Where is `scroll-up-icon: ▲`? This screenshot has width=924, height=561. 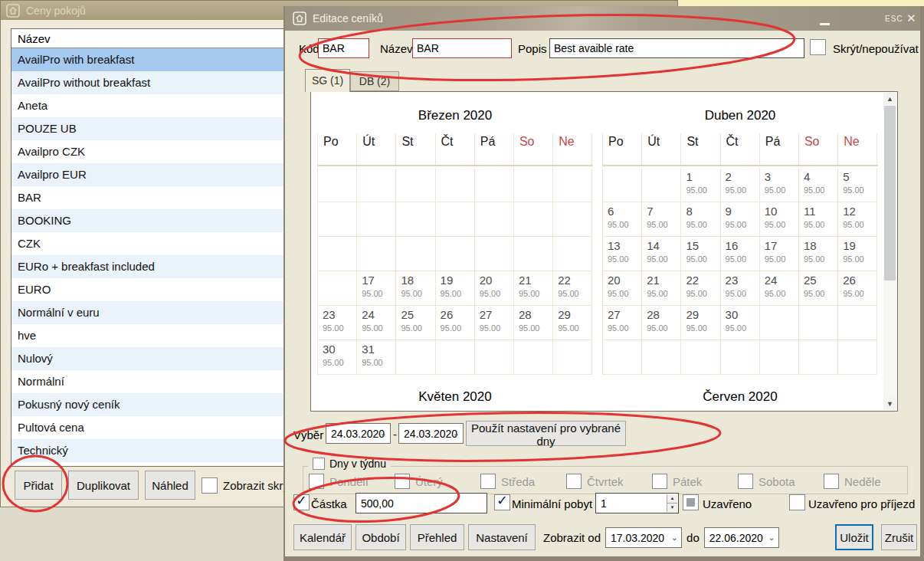 scroll-up-icon: ▲ is located at coordinates (890, 99).